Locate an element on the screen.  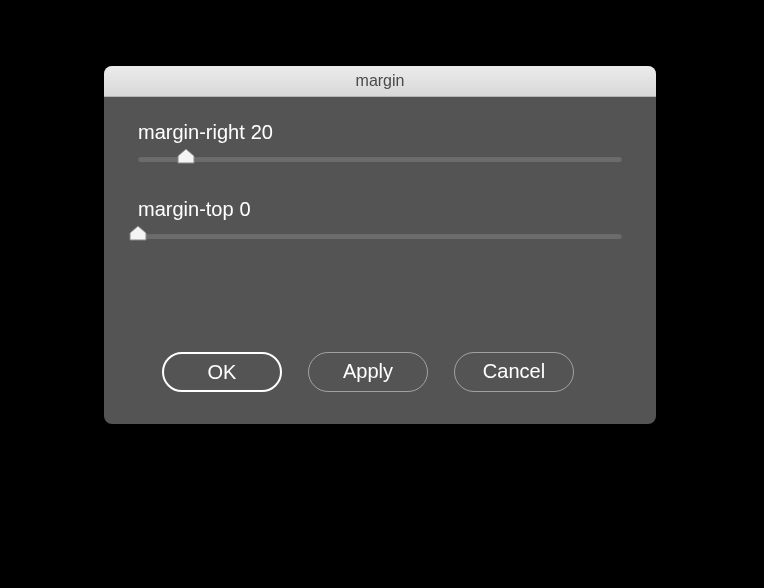
dialog-titlebar: margin is located at coordinates (380, 82).